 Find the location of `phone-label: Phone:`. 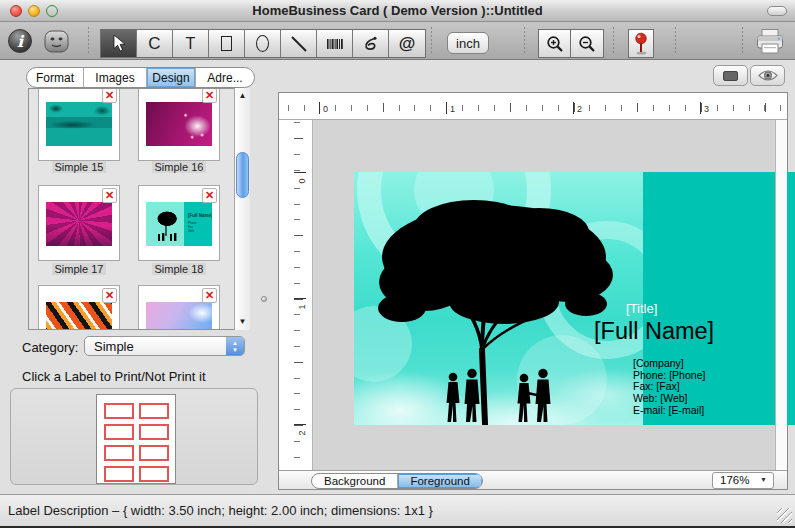

phone-label: Phone: is located at coordinates (650, 375).